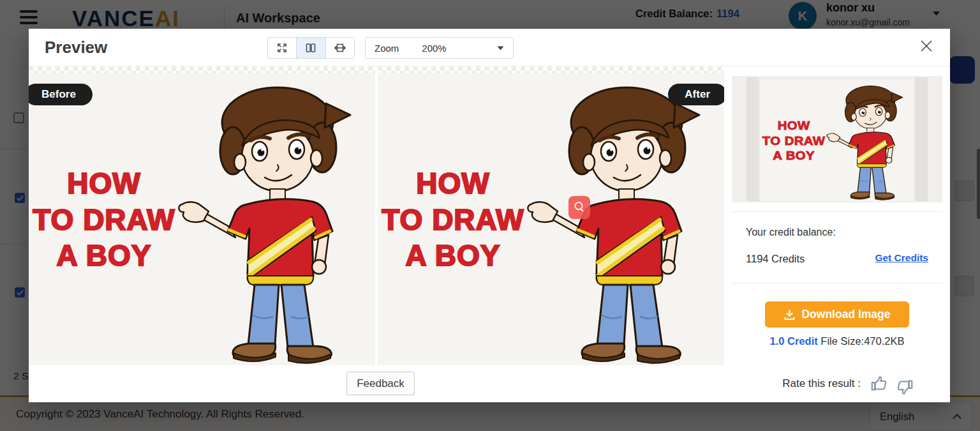  What do you see at coordinates (439, 48) in the screenshot?
I see `zoom-dropdown: Zoom 200%` at bounding box center [439, 48].